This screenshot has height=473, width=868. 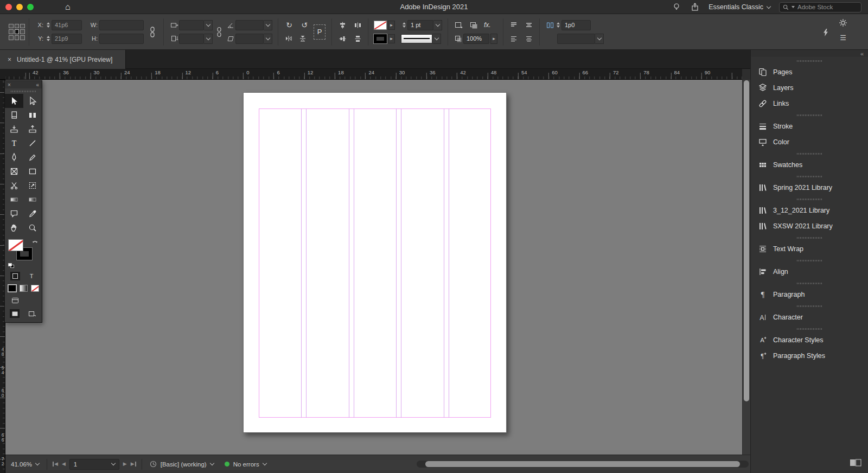 What do you see at coordinates (809, 317) in the screenshot?
I see `panel-item-character: ACharacter` at bounding box center [809, 317].